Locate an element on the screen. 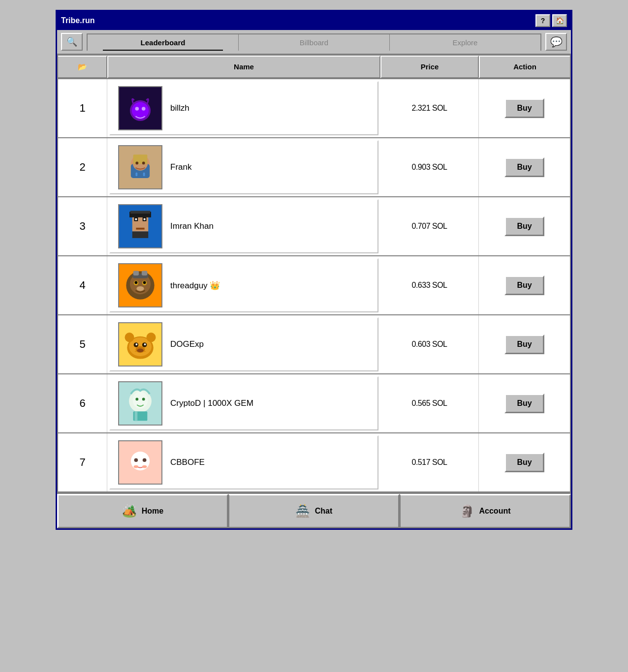 The image size is (628, 672). price-cell: 0.903 SOL is located at coordinates (430, 167).